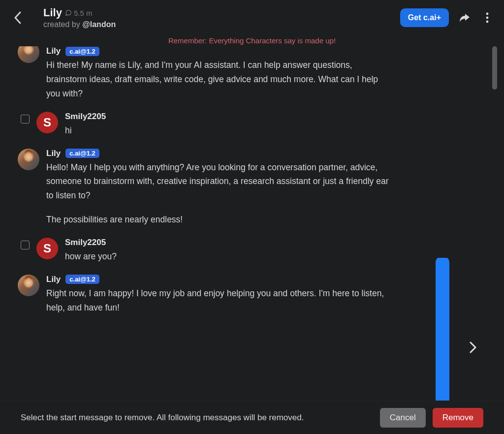  I want to click on creator-handle: @landon, so click(99, 25).